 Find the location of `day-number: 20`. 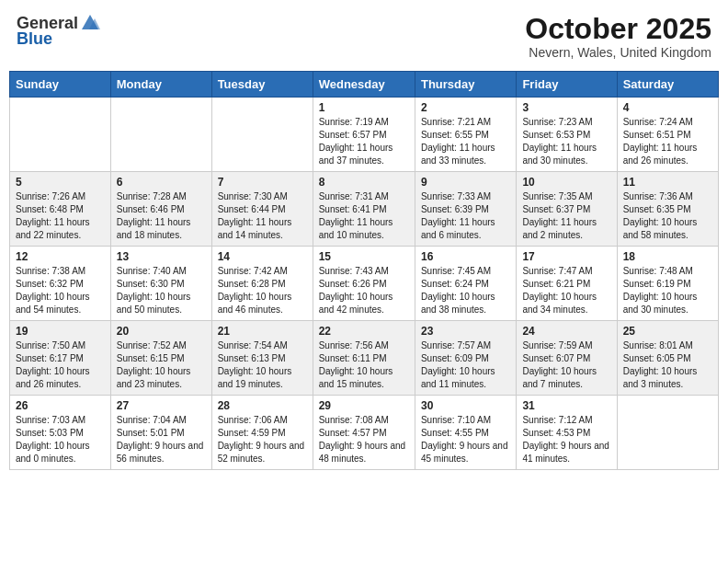

day-number: 20 is located at coordinates (162, 331).